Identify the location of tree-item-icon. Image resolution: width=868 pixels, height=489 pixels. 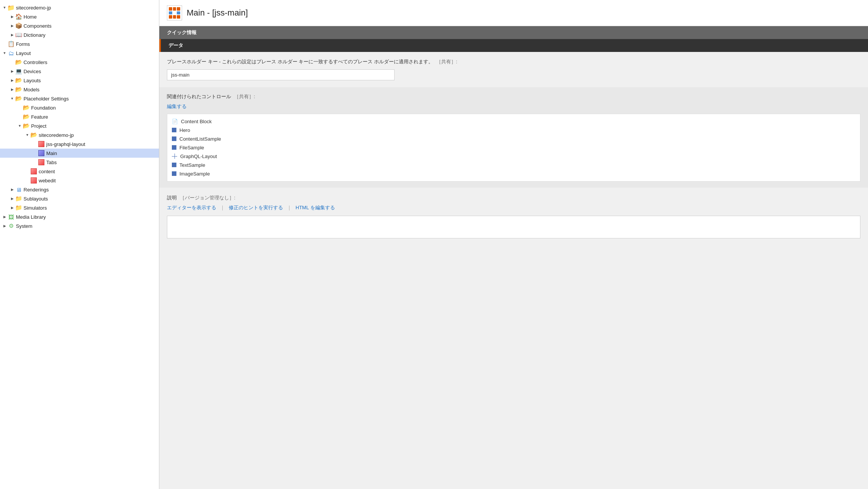
(34, 171).